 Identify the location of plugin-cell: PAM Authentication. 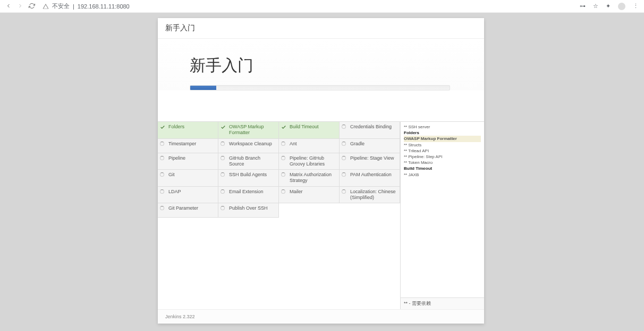
(370, 178).